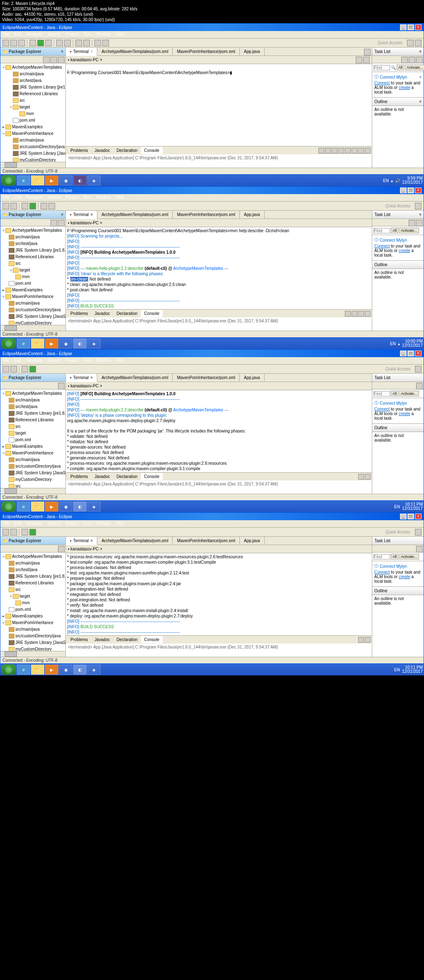  What do you see at coordinates (34, 35) in the screenshot?
I see `menu-navigate: Navigate` at bounding box center [34, 35].